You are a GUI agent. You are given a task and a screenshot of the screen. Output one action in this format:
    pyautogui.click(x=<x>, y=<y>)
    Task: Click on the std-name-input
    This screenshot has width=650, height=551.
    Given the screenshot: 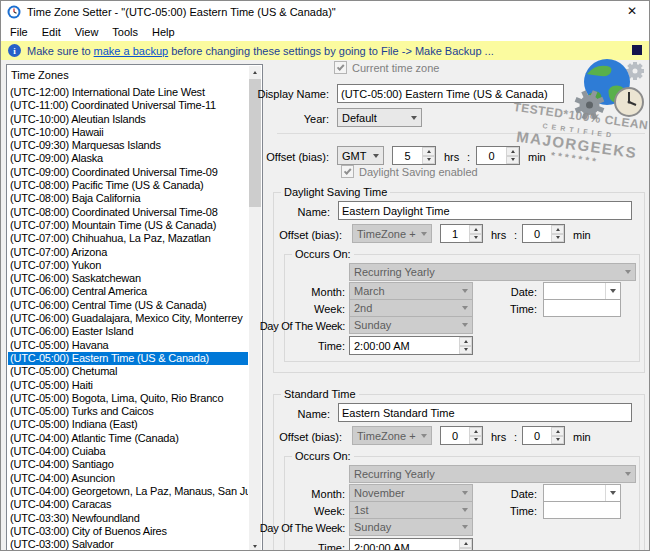 What is the action you would take?
    pyautogui.click(x=485, y=412)
    